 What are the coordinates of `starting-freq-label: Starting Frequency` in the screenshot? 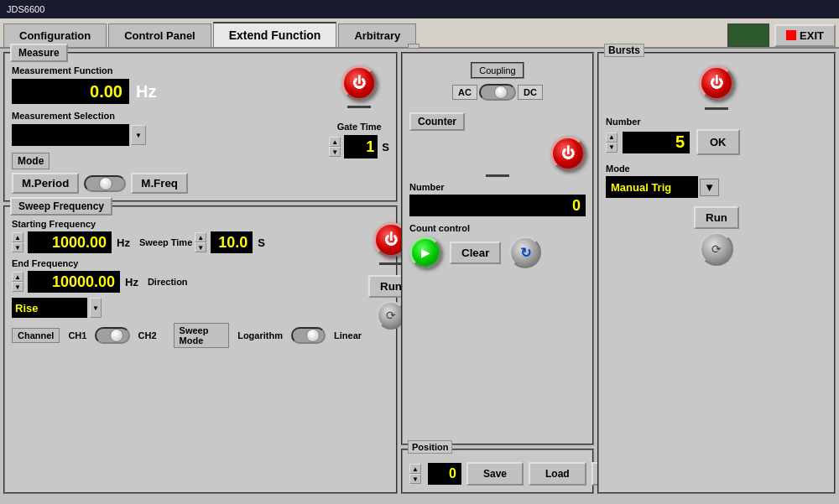 It's located at (186, 224).